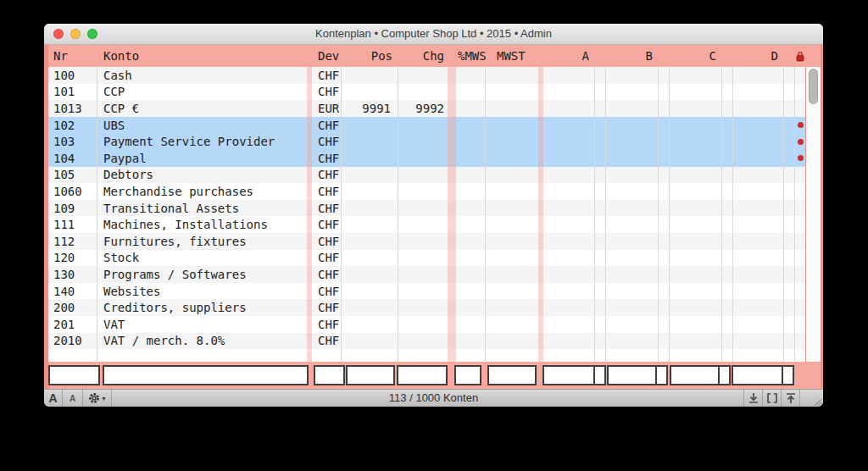 This screenshot has width=868, height=471. What do you see at coordinates (791, 398) in the screenshot?
I see `arrow-up-to-line-icon` at bounding box center [791, 398].